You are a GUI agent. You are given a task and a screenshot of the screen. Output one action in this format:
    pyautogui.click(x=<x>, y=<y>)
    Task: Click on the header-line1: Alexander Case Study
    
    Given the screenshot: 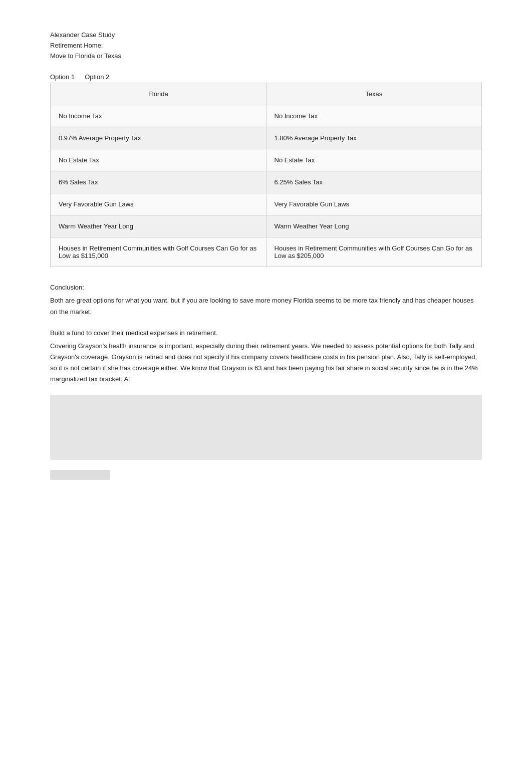 What is the action you would take?
    pyautogui.click(x=266, y=35)
    